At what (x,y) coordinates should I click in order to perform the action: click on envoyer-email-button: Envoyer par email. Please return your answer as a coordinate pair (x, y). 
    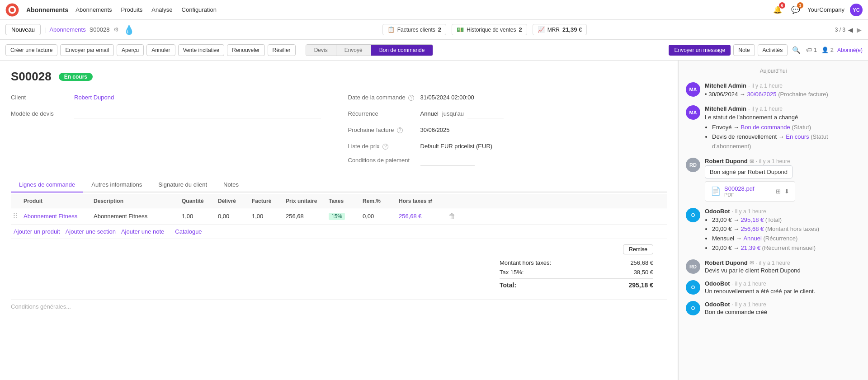
    Looking at the image, I should click on (87, 50).